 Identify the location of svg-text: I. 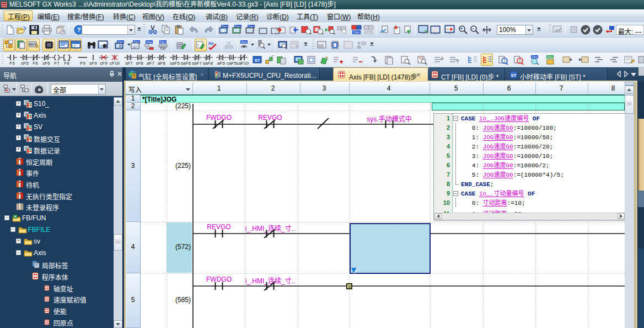
(198, 45).